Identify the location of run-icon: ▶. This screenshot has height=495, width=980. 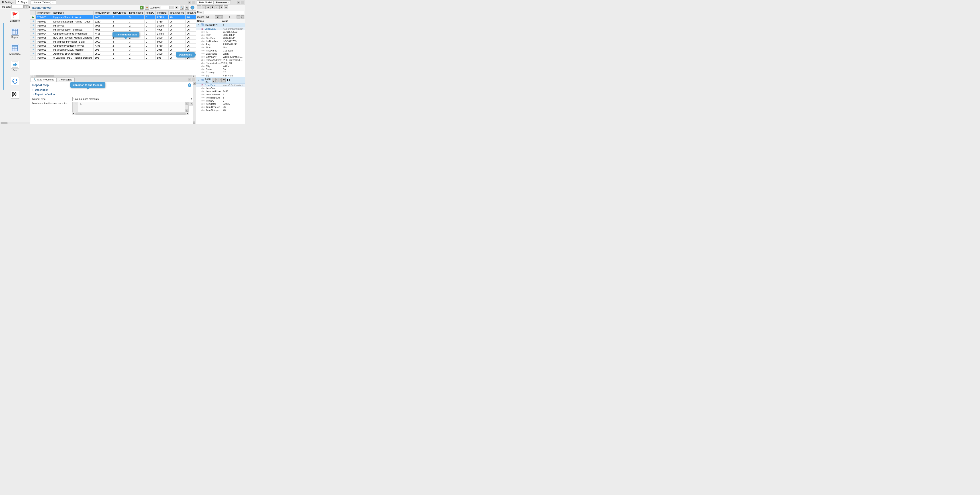
(142, 8).